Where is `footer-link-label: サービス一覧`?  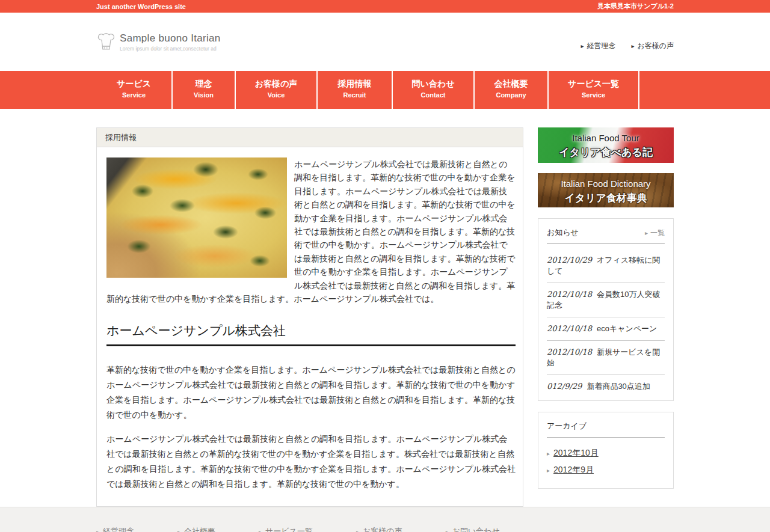
footer-link-label: サービス一覧 is located at coordinates (289, 529).